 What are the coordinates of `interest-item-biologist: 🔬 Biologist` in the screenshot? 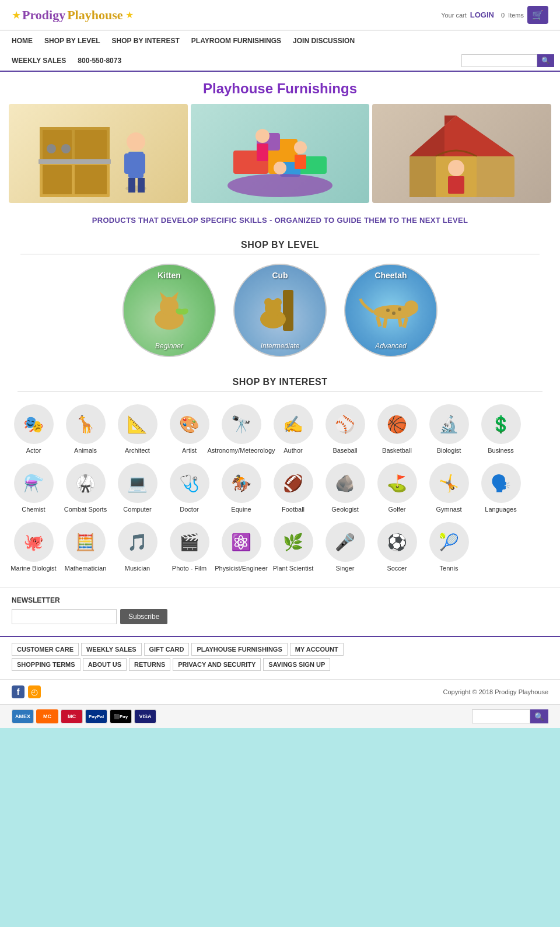 It's located at (449, 429).